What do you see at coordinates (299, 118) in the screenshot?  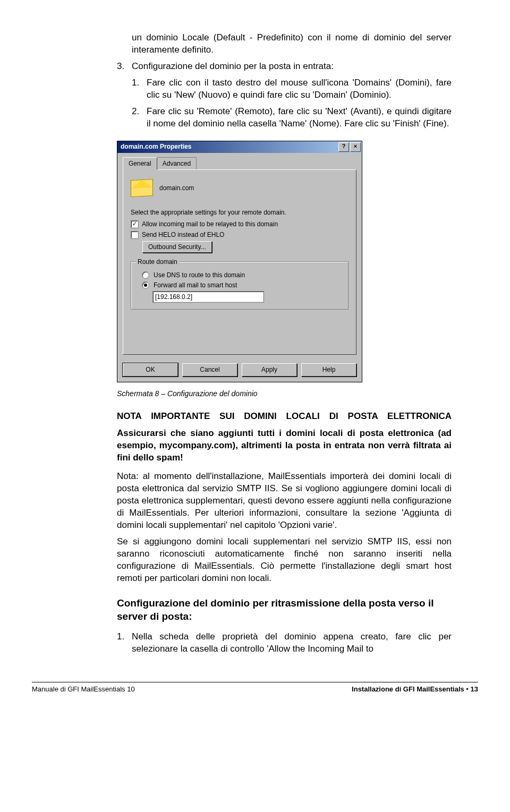 I see `step-text-2: Fare clic su 'Remote' (Remoto), fare cli…` at bounding box center [299, 118].